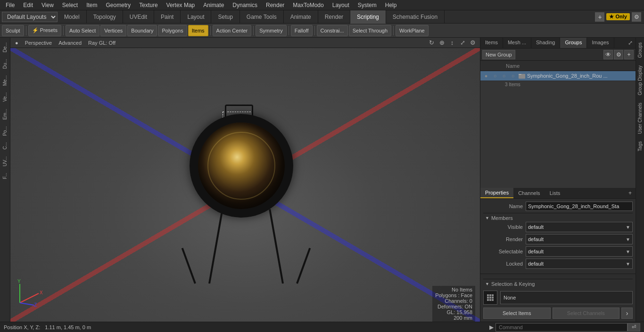  I want to click on menu-layout: Layout, so click(341, 5).